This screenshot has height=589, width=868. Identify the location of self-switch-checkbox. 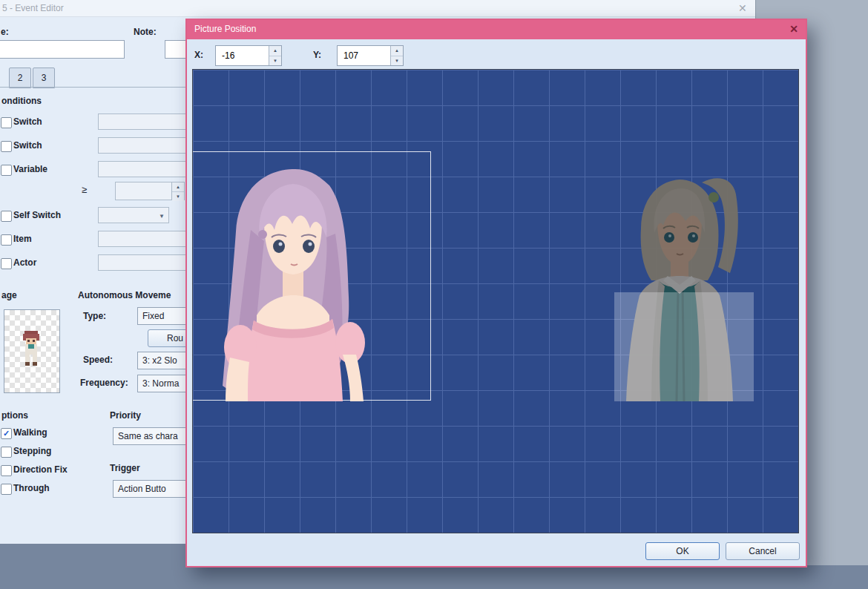
(6, 217).